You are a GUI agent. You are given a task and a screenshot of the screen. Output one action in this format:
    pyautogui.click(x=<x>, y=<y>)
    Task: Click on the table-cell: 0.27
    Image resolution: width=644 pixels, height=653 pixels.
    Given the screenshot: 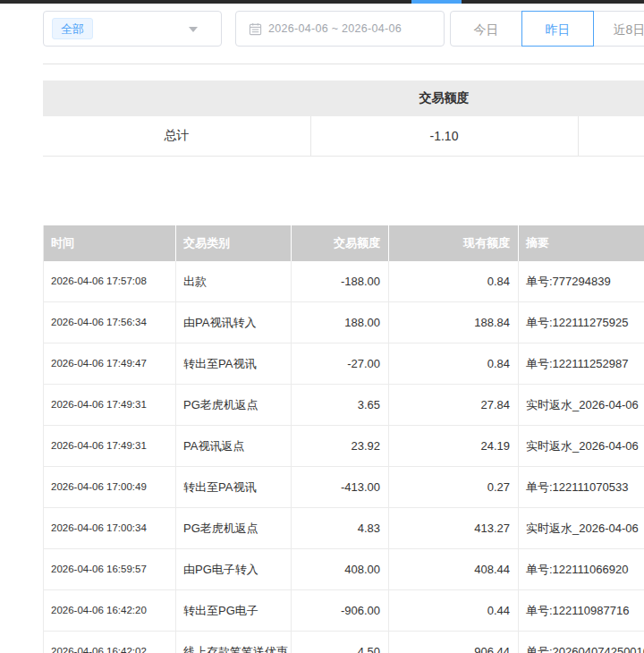 What is the action you would take?
    pyautogui.click(x=454, y=488)
    